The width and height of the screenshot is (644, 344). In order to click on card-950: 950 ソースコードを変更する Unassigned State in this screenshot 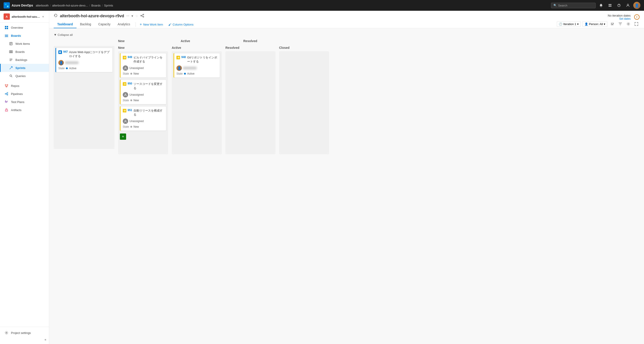, I will do `click(143, 92)`.